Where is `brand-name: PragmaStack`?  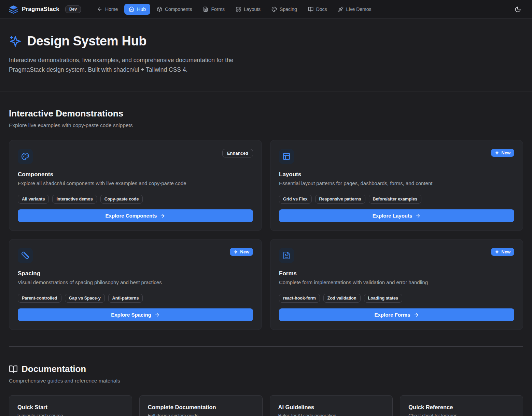
brand-name: PragmaStack is located at coordinates (41, 9).